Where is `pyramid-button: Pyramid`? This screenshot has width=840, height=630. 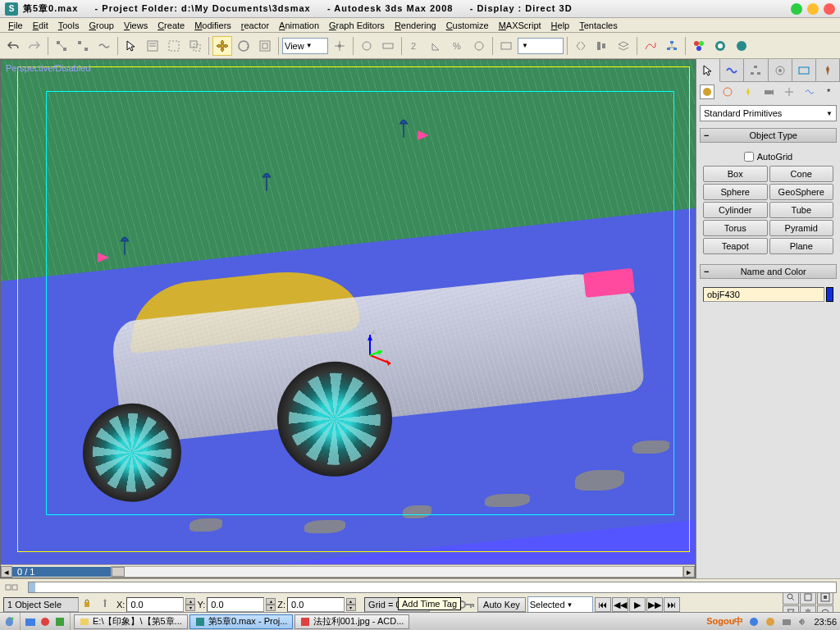
pyramid-button: Pyramid is located at coordinates (802, 228).